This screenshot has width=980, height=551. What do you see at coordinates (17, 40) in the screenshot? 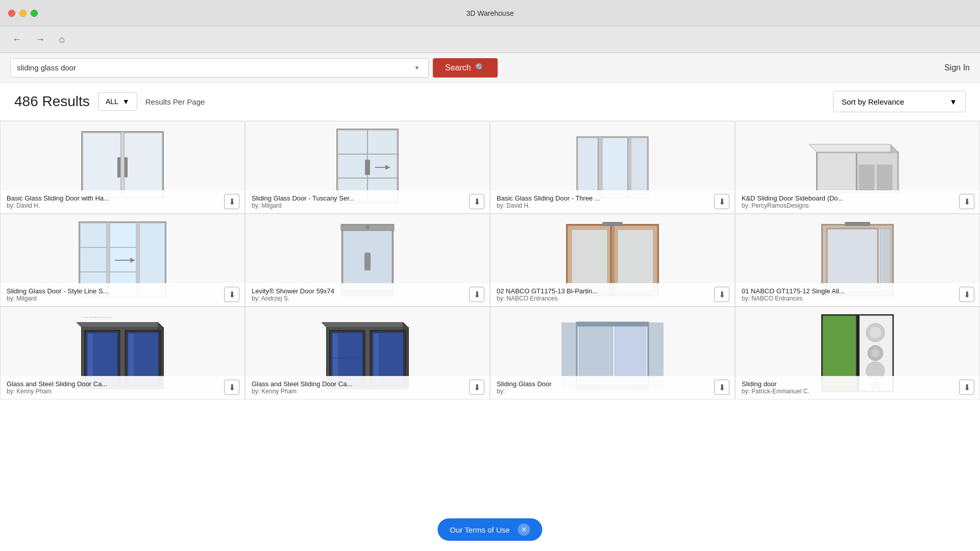
I see `back-button: ←` at bounding box center [17, 40].